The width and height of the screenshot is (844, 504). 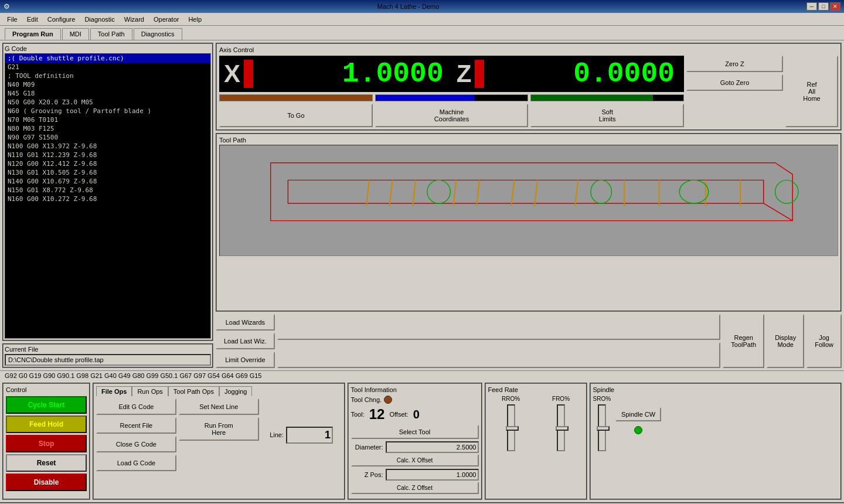 I want to click on recent-file-button: Recent File, so click(x=136, y=425).